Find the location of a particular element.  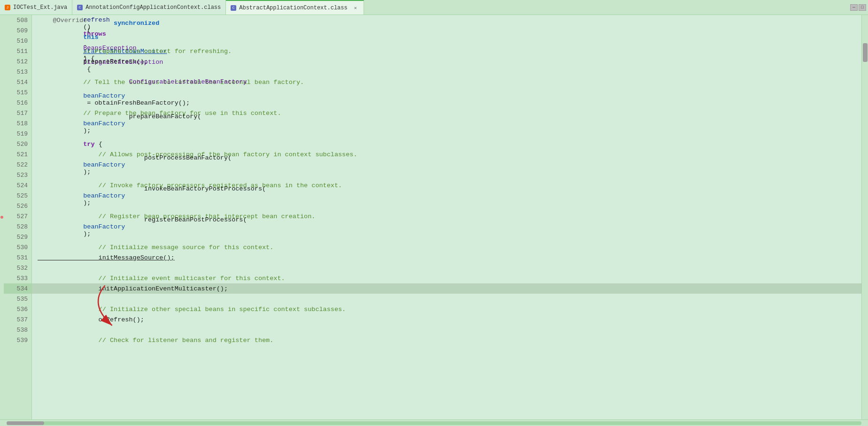

line-num-538: 538 is located at coordinates (18, 330).